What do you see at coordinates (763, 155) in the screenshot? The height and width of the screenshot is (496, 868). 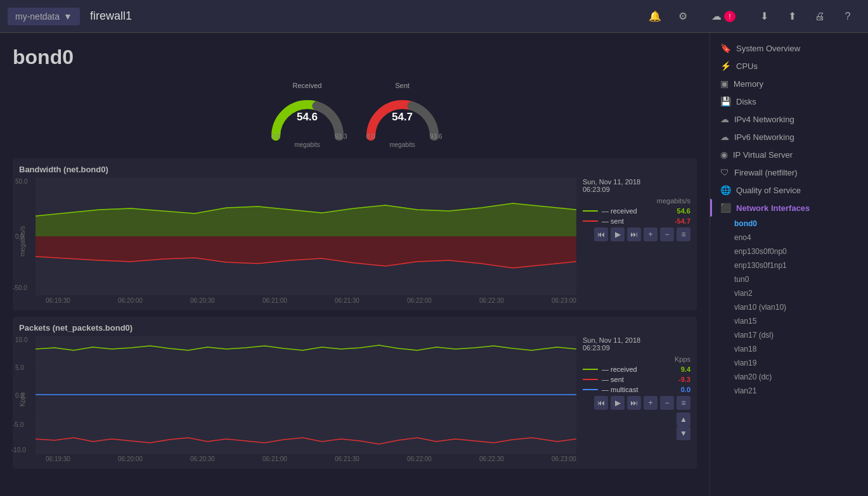 I see `sidebar-ipvs-label: IP Virtual Server` at bounding box center [763, 155].